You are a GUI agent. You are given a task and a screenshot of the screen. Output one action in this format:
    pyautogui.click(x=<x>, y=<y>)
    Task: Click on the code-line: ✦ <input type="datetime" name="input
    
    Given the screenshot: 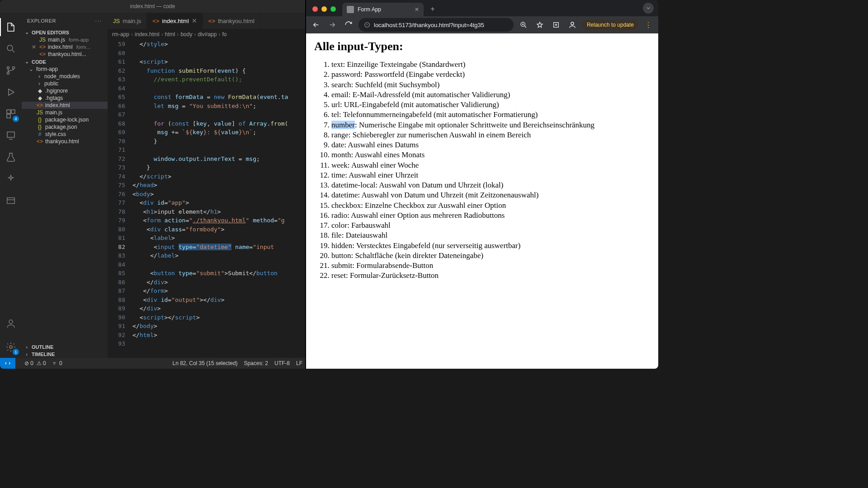 What is the action you would take?
    pyautogui.click(x=219, y=247)
    